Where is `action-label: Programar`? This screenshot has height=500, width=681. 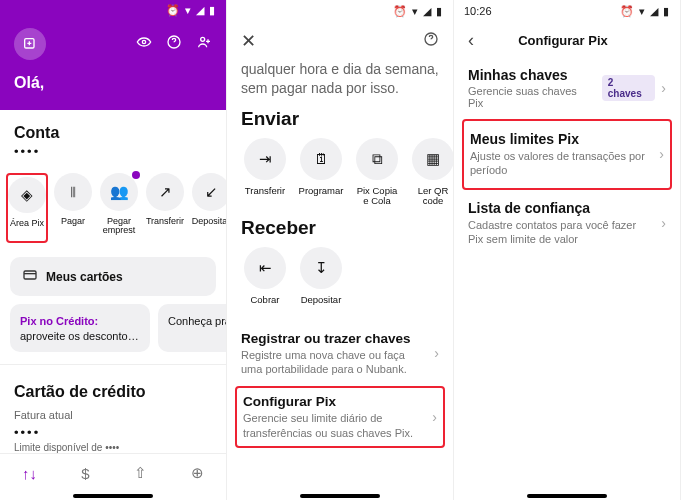
action-label: Programar is located at coordinates (322, 196).